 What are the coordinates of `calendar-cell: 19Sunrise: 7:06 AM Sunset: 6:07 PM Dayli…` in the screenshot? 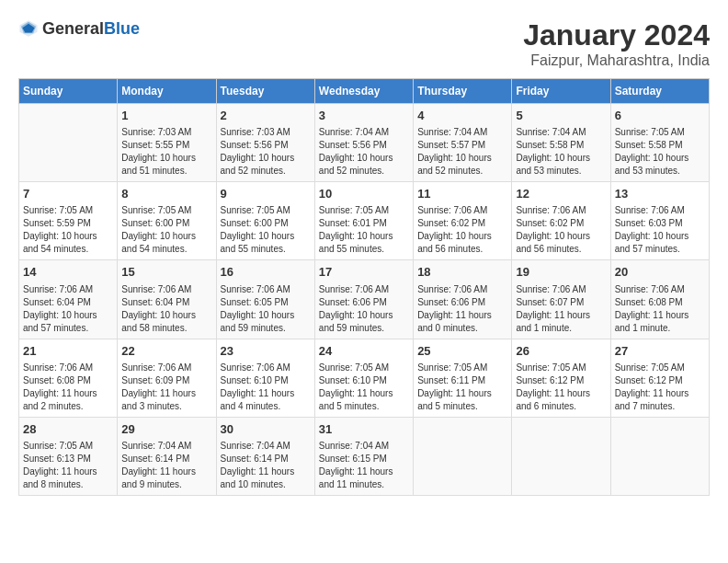 It's located at (561, 300).